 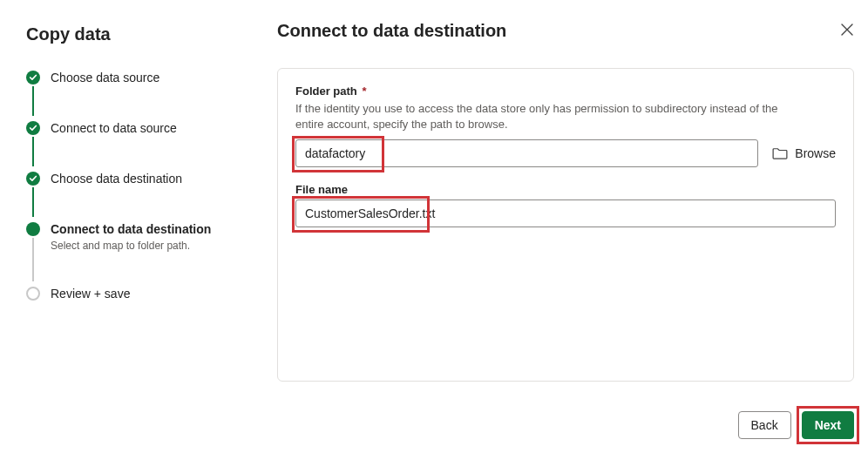 What do you see at coordinates (816, 153) in the screenshot?
I see `browse-label: Browse` at bounding box center [816, 153].